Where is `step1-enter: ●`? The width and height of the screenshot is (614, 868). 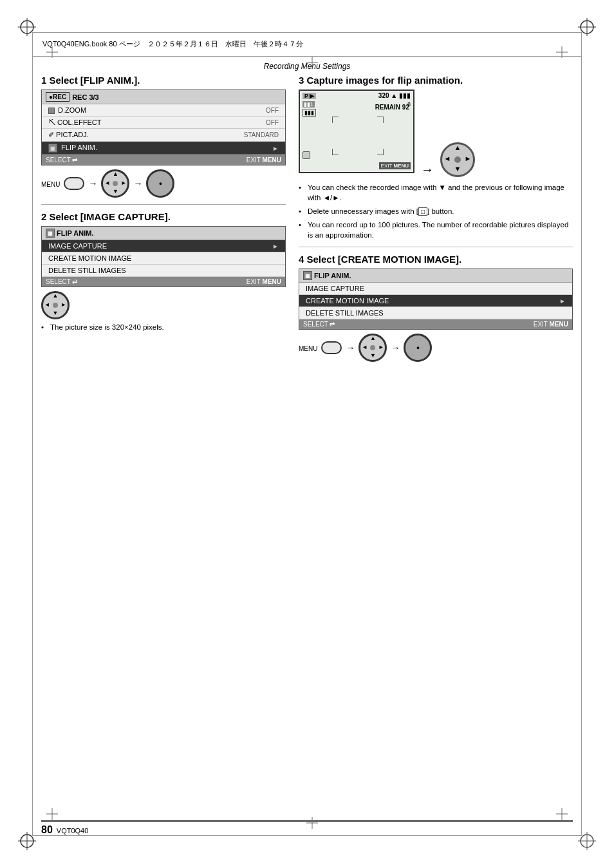
step1-enter: ● is located at coordinates (160, 184).